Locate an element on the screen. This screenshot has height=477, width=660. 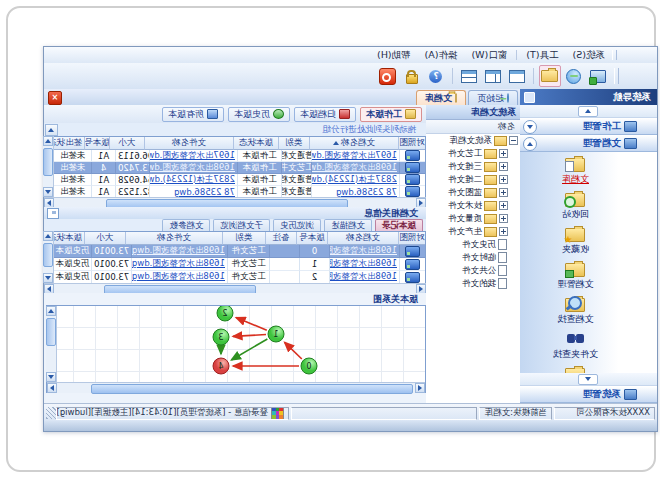
menu-item-1: 系统(S) is located at coordinates (589, 56).